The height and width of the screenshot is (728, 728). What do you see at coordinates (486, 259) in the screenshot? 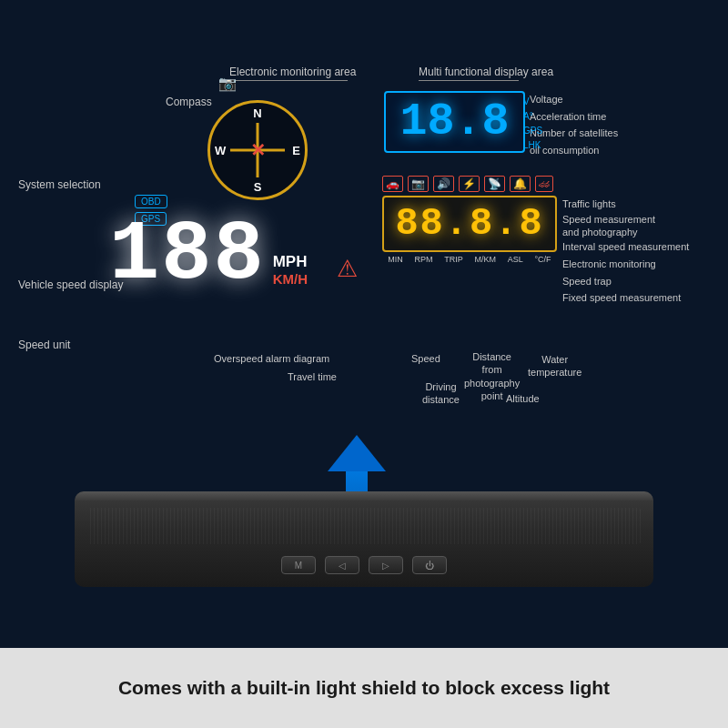
I see `mkm-label: M/KM` at bounding box center [486, 259].